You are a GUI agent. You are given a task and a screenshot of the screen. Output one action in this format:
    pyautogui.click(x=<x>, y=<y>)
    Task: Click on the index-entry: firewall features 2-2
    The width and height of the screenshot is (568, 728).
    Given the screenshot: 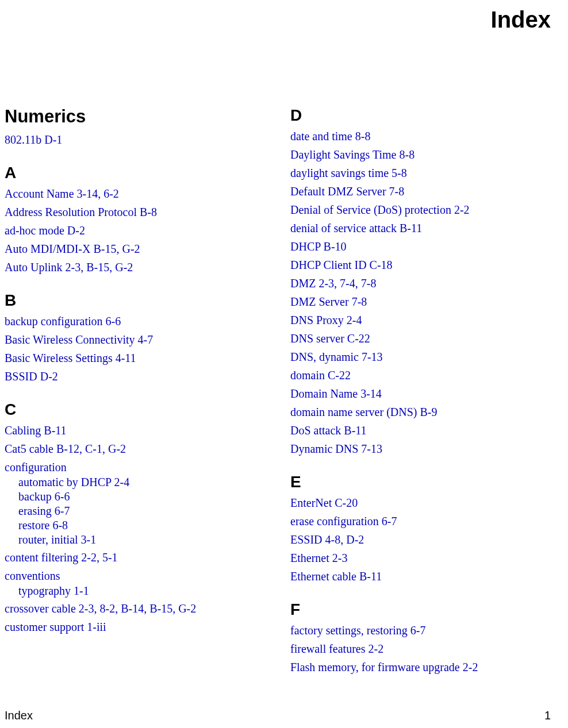 What is the action you would take?
    pyautogui.click(x=427, y=649)
    